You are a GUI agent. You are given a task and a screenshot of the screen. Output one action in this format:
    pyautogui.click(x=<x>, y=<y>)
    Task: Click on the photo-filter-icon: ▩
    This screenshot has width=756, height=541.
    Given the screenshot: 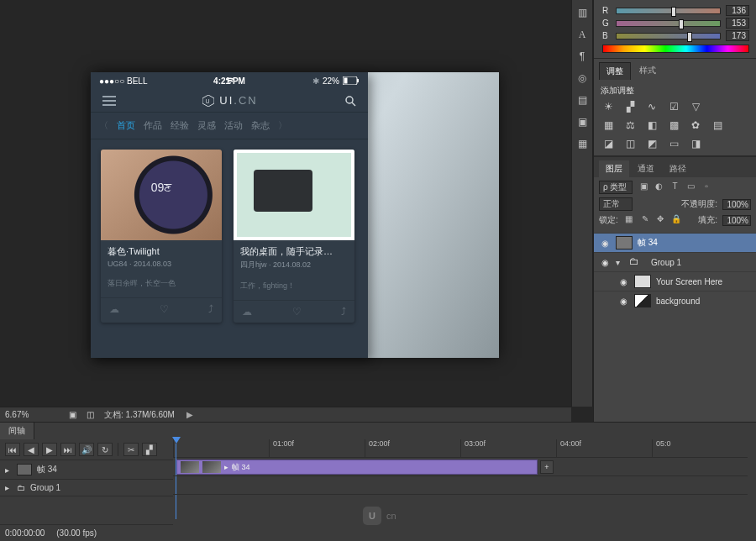 What is the action you would take?
    pyautogui.click(x=674, y=125)
    